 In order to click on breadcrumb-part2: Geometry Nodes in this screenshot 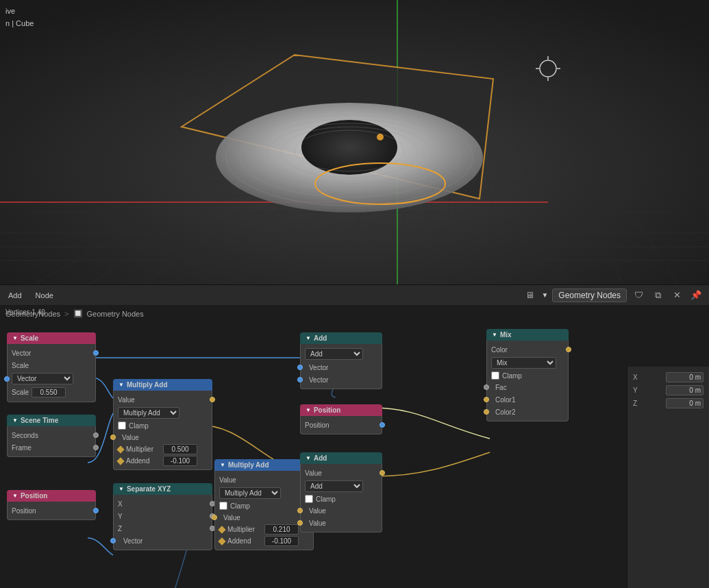, I will do `click(115, 314)`.